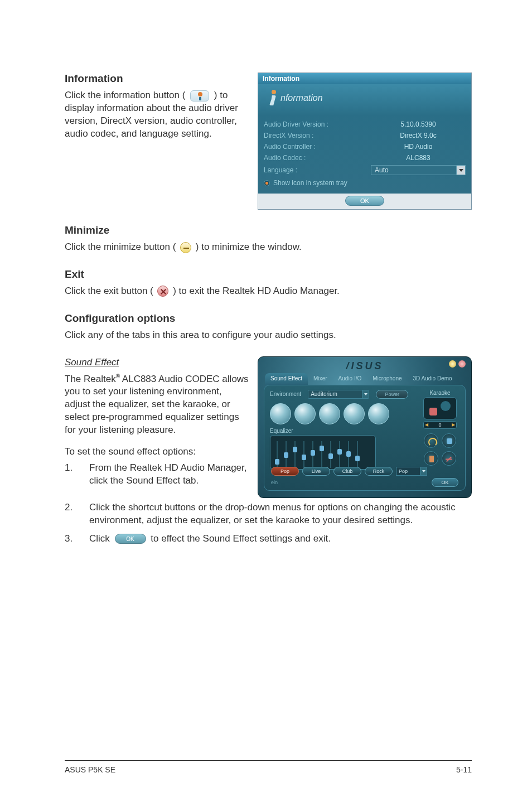 The width and height of the screenshot is (532, 802). What do you see at coordinates (268, 514) in the screenshot?
I see `step-2: 2. Click the shortcut buttons or the dro…` at bounding box center [268, 514].